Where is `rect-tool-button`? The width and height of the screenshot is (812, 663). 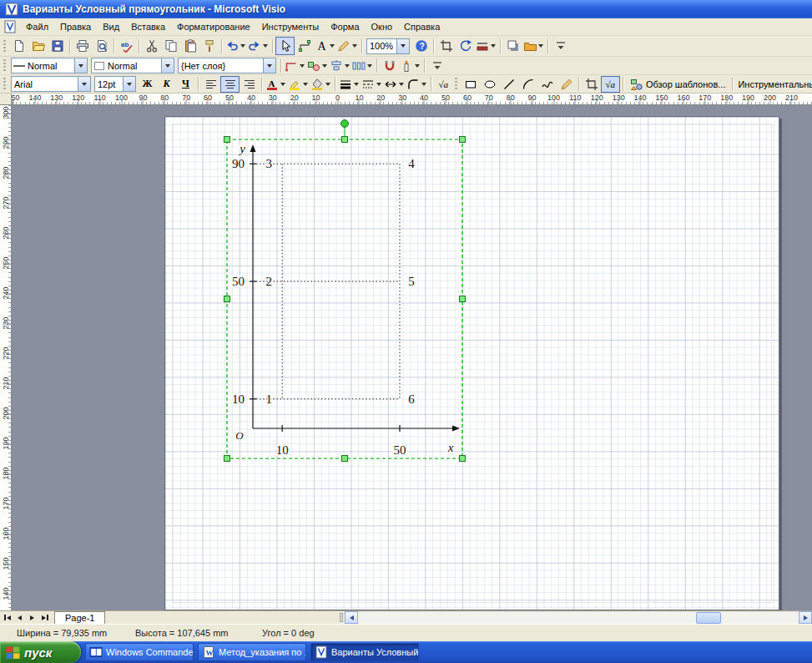
rect-tool-button is located at coordinates (471, 84).